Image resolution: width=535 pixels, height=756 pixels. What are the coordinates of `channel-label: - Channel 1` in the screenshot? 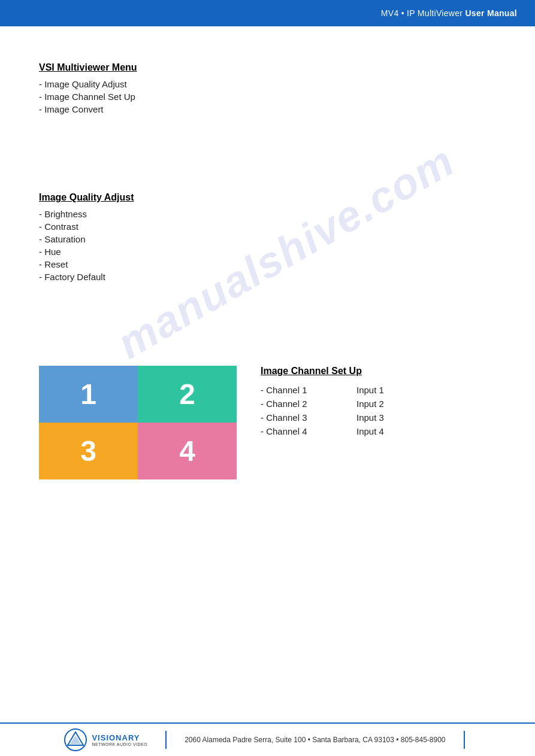 It's located at (291, 390).